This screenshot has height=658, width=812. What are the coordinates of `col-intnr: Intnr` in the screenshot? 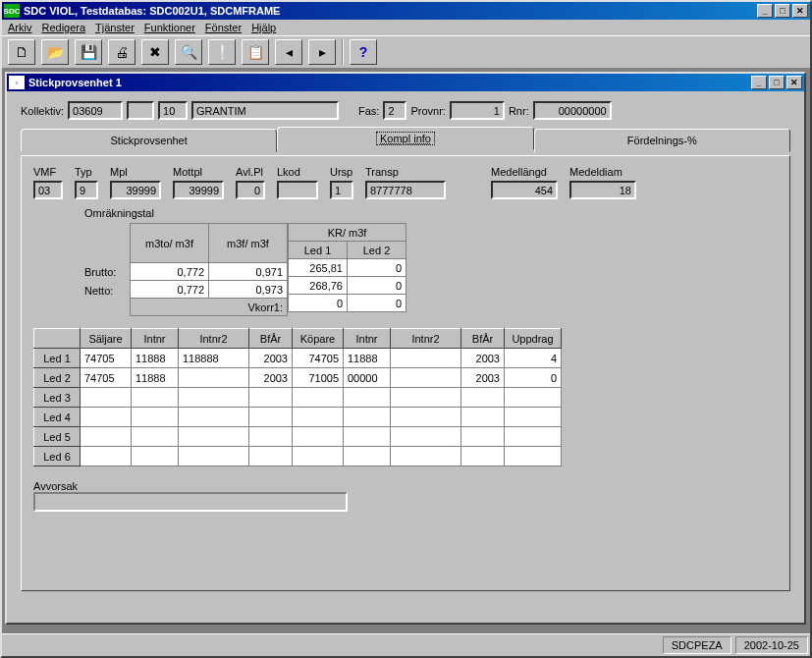 It's located at (155, 339).